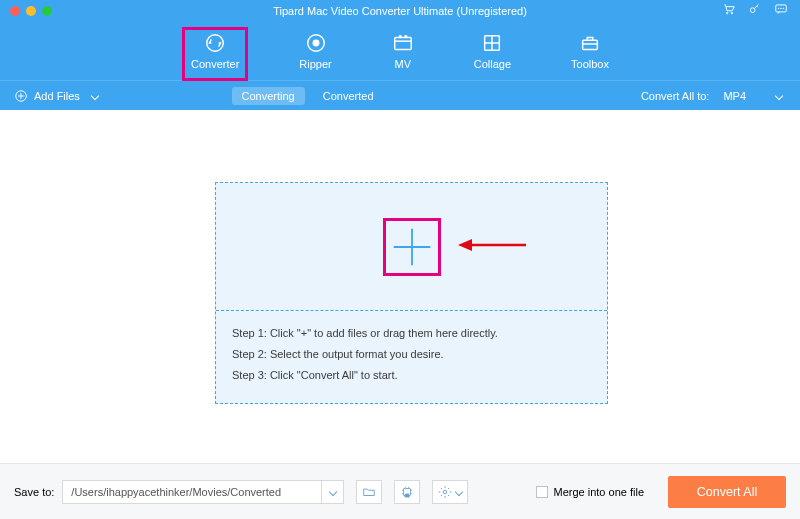 The image size is (800, 519). Describe the element at coordinates (727, 492) in the screenshot. I see `convert-all-button: Convert All` at that location.